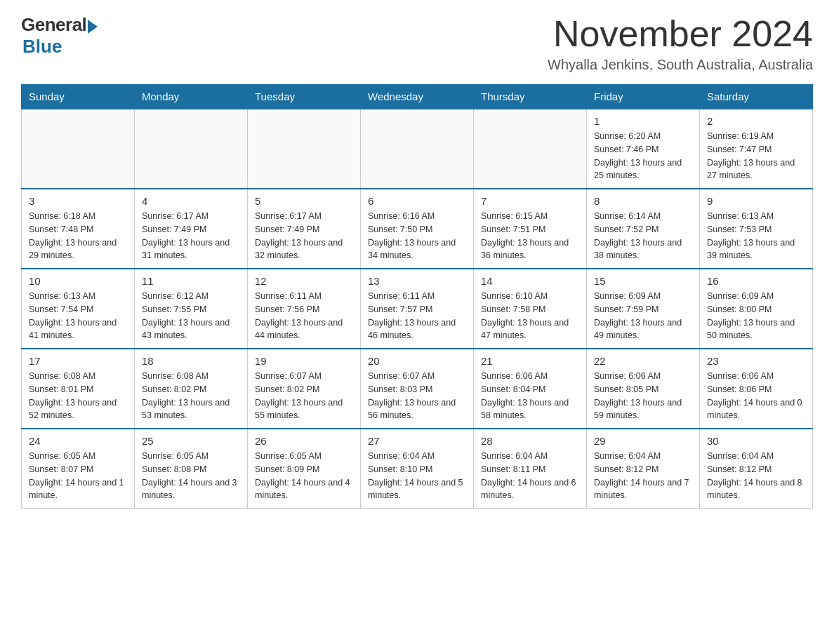 Image resolution: width=834 pixels, height=644 pixels. What do you see at coordinates (417, 97) in the screenshot?
I see `calendar-header: SundayMondayTuesdayWednesdayThursdayFrid…` at bounding box center [417, 97].